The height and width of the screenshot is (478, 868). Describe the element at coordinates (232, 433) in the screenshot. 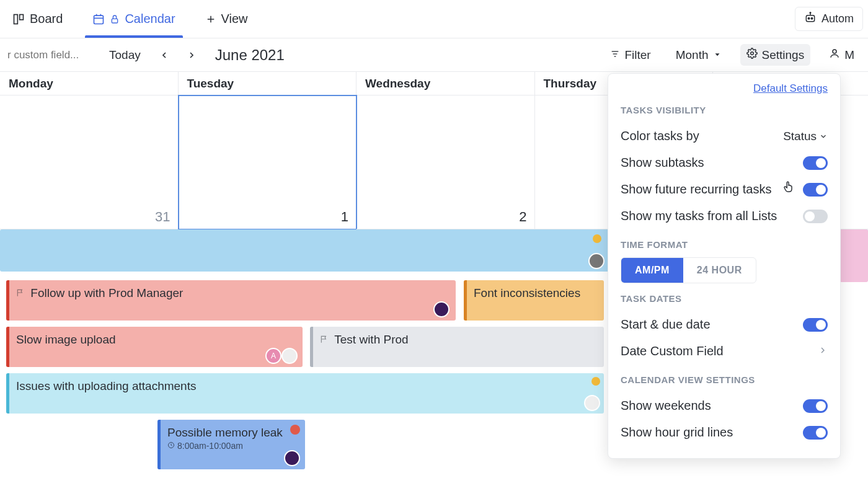

I see `task-label: Possible memory leak` at that location.